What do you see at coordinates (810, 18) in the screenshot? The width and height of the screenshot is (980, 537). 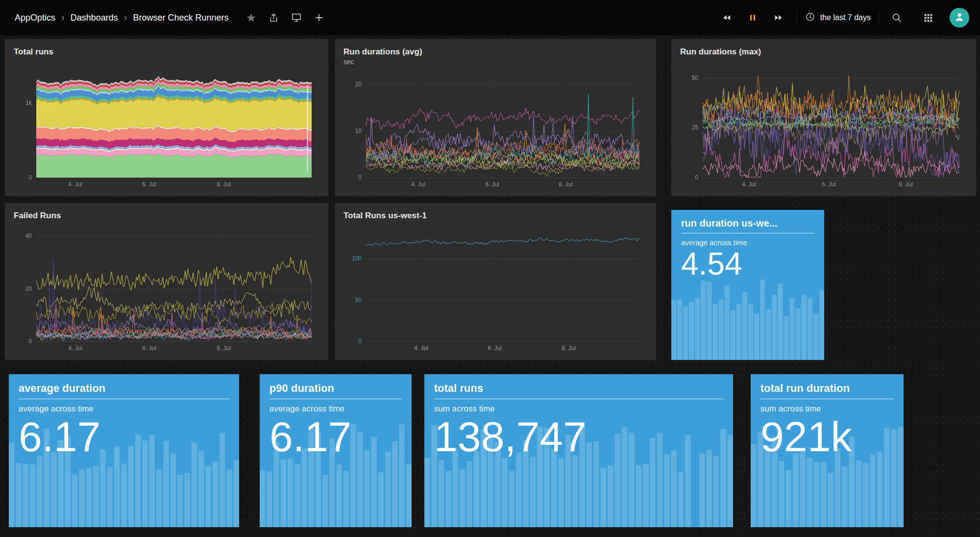 I see `clock-icon` at bounding box center [810, 18].